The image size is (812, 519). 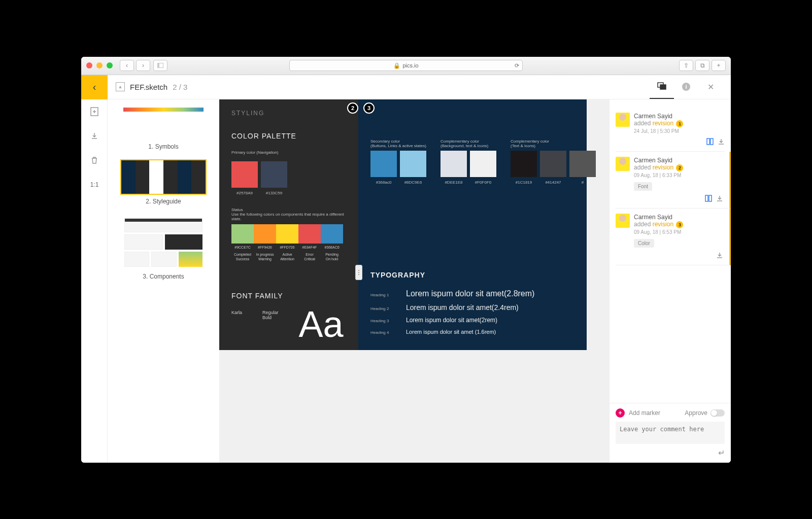 What do you see at coordinates (673, 180) in the screenshot?
I see `revision-item: Carmen Sayid added revision 2 09 Aug, 18…` at bounding box center [673, 180].